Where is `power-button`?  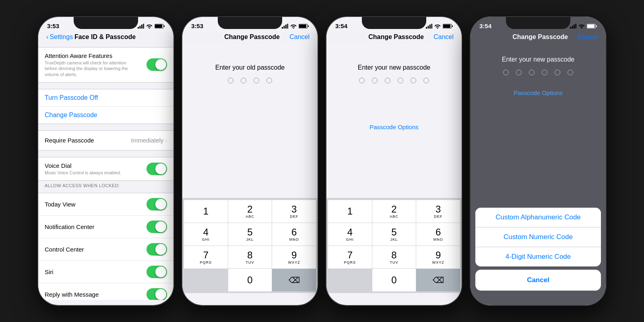 power-button is located at coordinates (174, 85).